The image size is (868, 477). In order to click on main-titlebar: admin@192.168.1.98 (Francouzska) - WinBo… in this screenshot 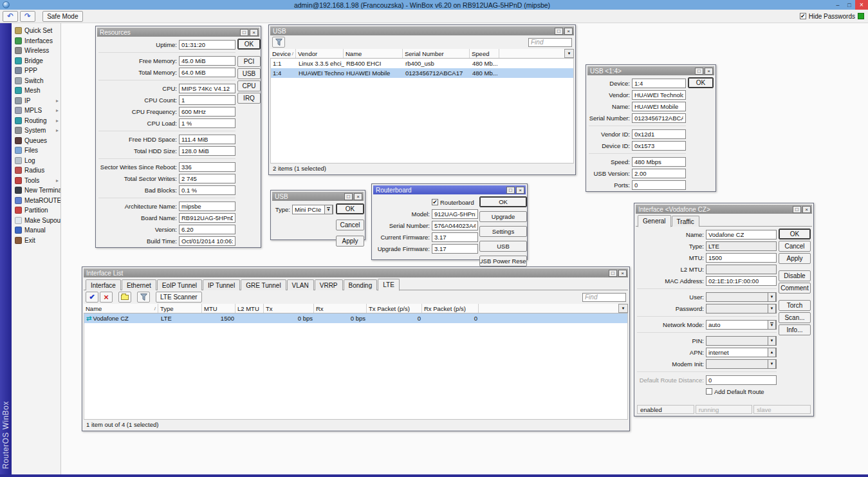, I will do `click(434, 5)`.